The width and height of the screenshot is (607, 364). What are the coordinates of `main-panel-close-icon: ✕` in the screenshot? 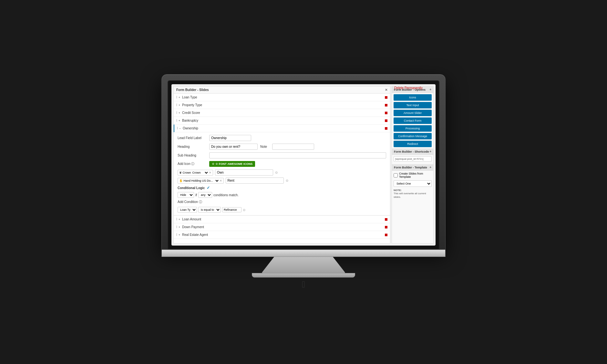 It's located at (386, 90).